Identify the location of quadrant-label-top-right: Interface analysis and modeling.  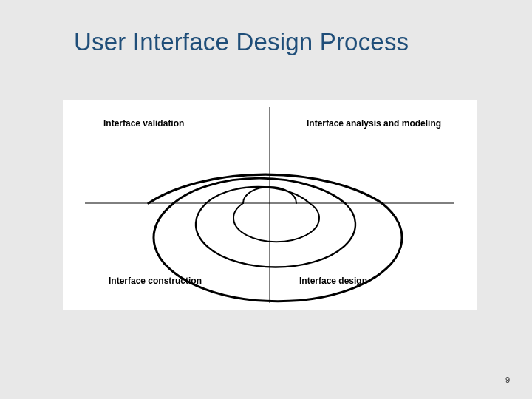
(374, 123).